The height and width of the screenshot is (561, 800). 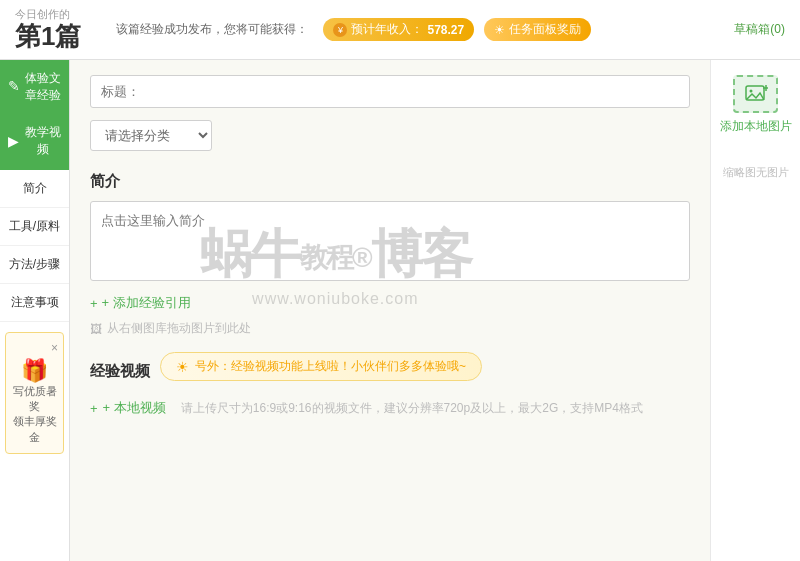 I want to click on sidebar-item-experience: ✎ 体验文章经验, so click(x=34, y=87).